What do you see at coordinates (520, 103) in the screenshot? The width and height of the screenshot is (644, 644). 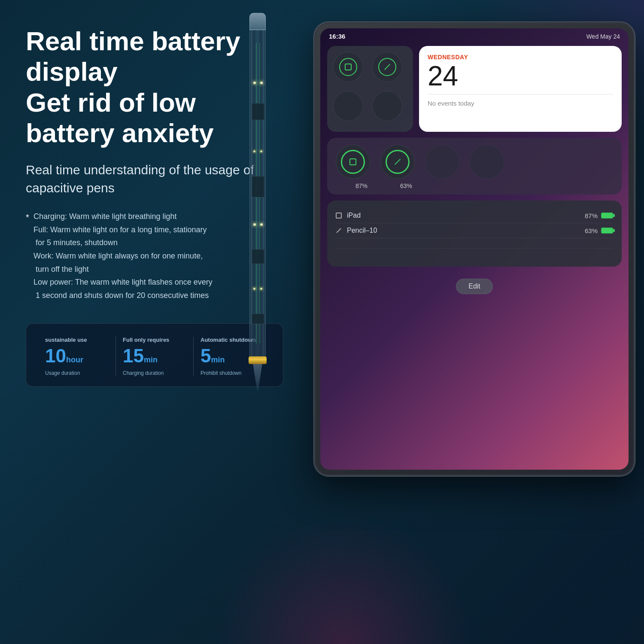 I see `calendar-no-events: No events today` at bounding box center [520, 103].